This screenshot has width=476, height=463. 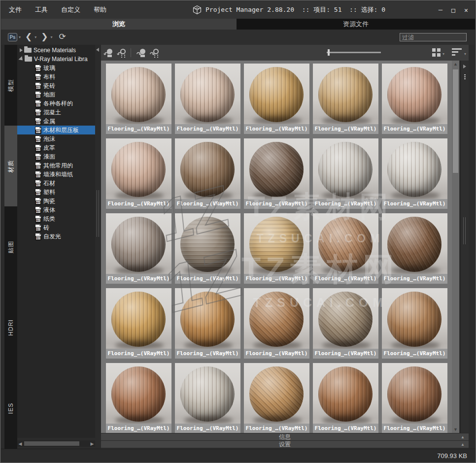 What do you see at coordinates (155, 53) in the screenshot?
I see `import-all-materials-icon: ↶` at bounding box center [155, 53].